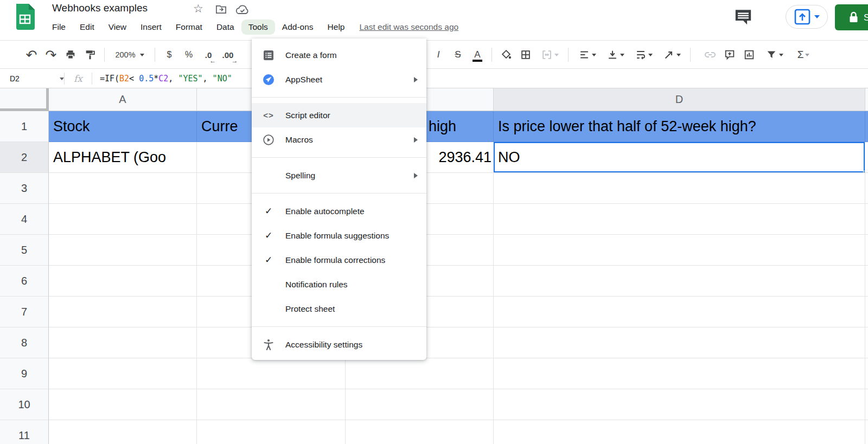 The height and width of the screenshot is (444, 868). Describe the element at coordinates (258, 27) in the screenshot. I see `menu-tools: Tools` at that location.